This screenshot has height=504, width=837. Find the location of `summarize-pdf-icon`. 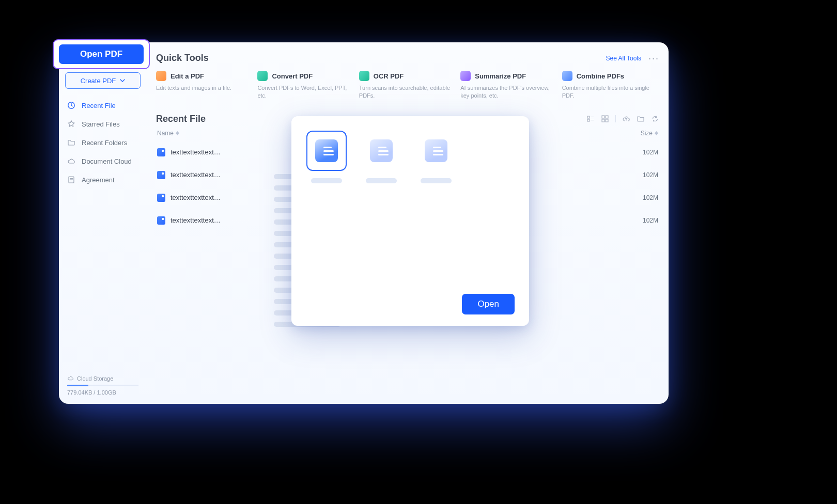

summarize-pdf-icon is located at coordinates (466, 76).